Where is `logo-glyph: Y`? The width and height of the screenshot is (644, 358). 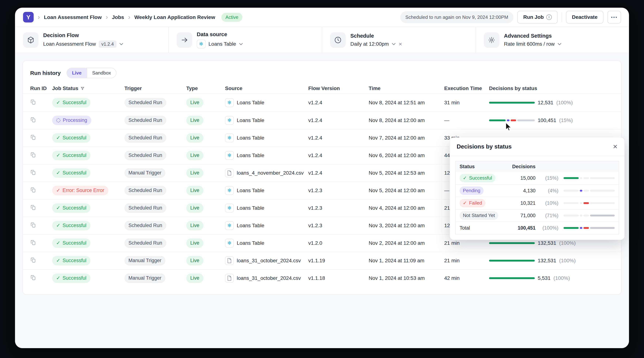
logo-glyph: Y is located at coordinates (28, 17).